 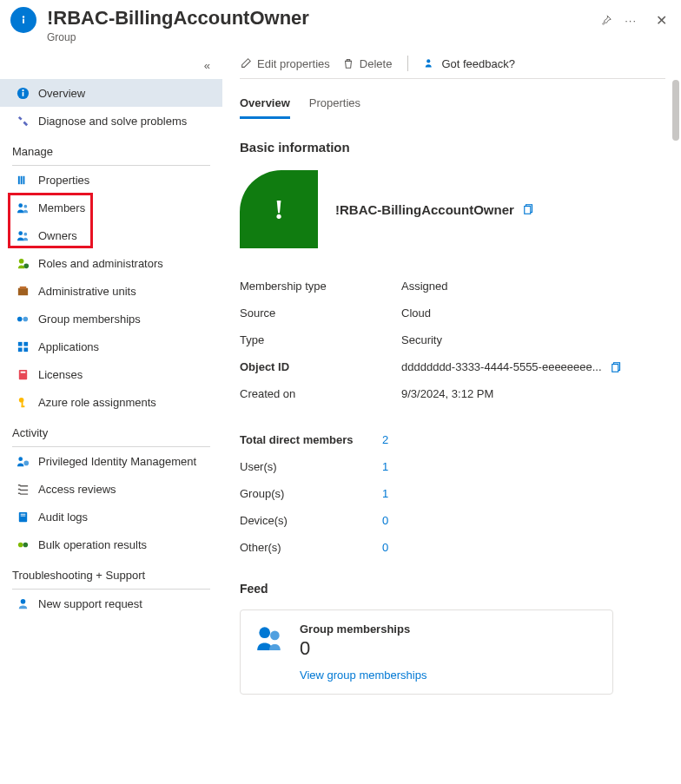 I want to click on feed-card-link: View group memberships, so click(x=363, y=675).